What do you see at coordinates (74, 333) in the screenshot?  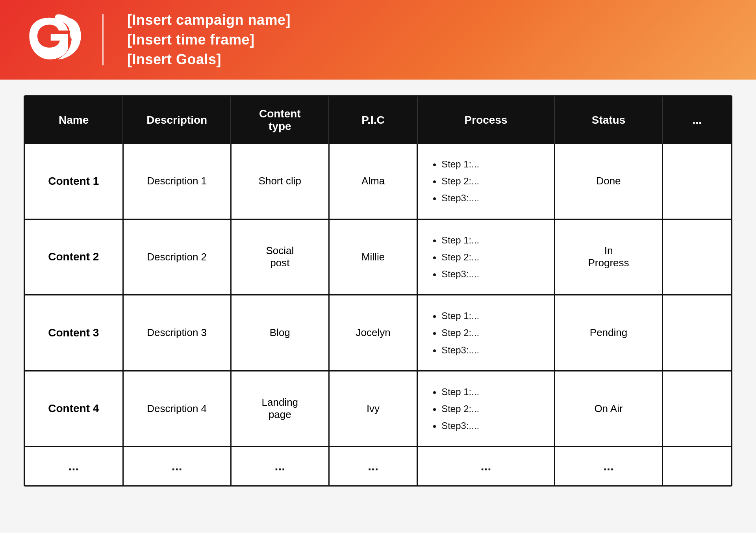 I see `row3-name: Content 3` at bounding box center [74, 333].